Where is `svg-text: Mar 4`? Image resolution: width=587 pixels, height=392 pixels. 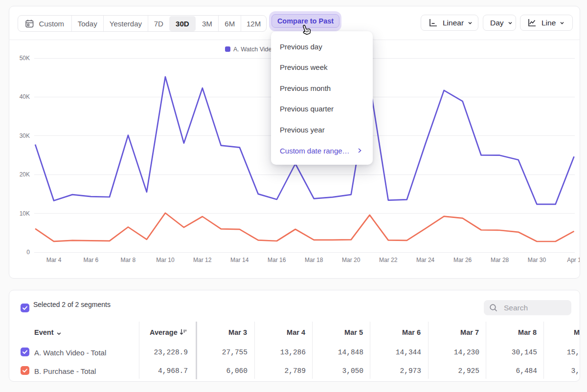
svg-text: Mar 4 is located at coordinates (54, 260).